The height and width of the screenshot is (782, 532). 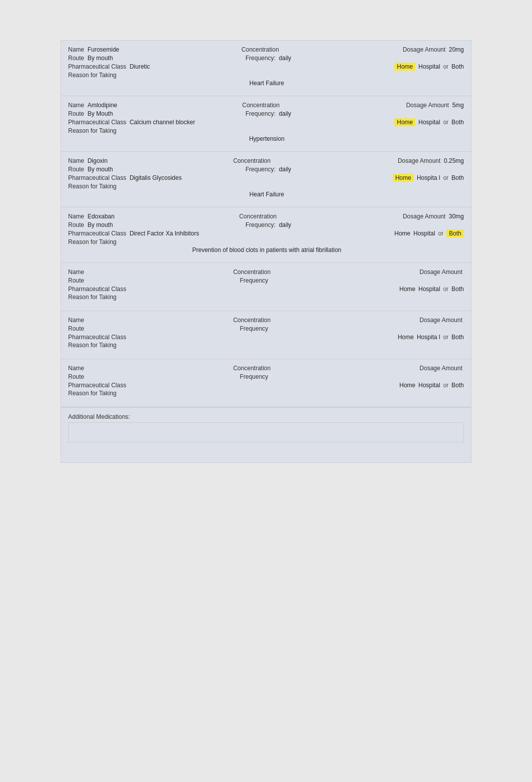 What do you see at coordinates (103, 50) in the screenshot?
I see `name-value: Furosemide` at bounding box center [103, 50].